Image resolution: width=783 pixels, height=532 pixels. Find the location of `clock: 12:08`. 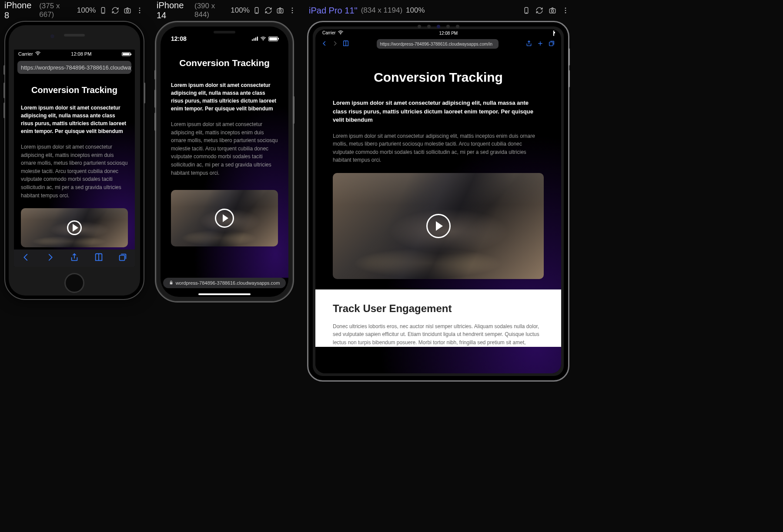

clock: 12:08 is located at coordinates (179, 39).